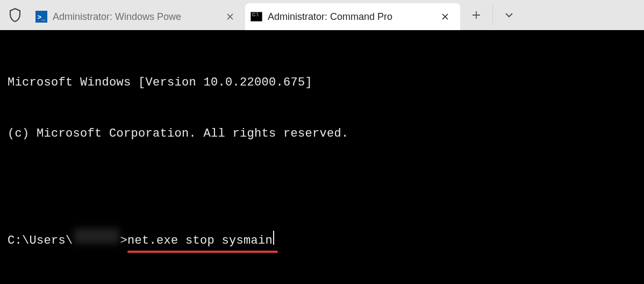  Describe the element at coordinates (350, 17) in the screenshot. I see `tab-title: Administrator: Command Pro` at that location.